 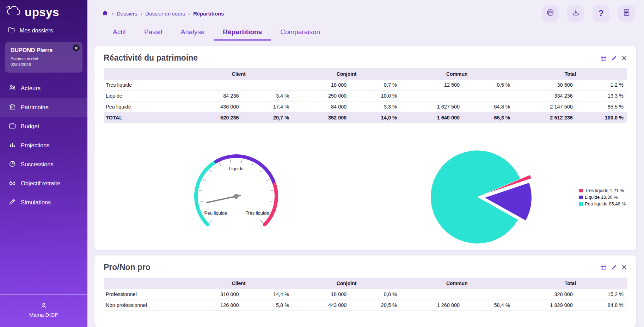 What do you see at coordinates (13, 12) in the screenshot?
I see `cloud-logo-icon` at bounding box center [13, 12].